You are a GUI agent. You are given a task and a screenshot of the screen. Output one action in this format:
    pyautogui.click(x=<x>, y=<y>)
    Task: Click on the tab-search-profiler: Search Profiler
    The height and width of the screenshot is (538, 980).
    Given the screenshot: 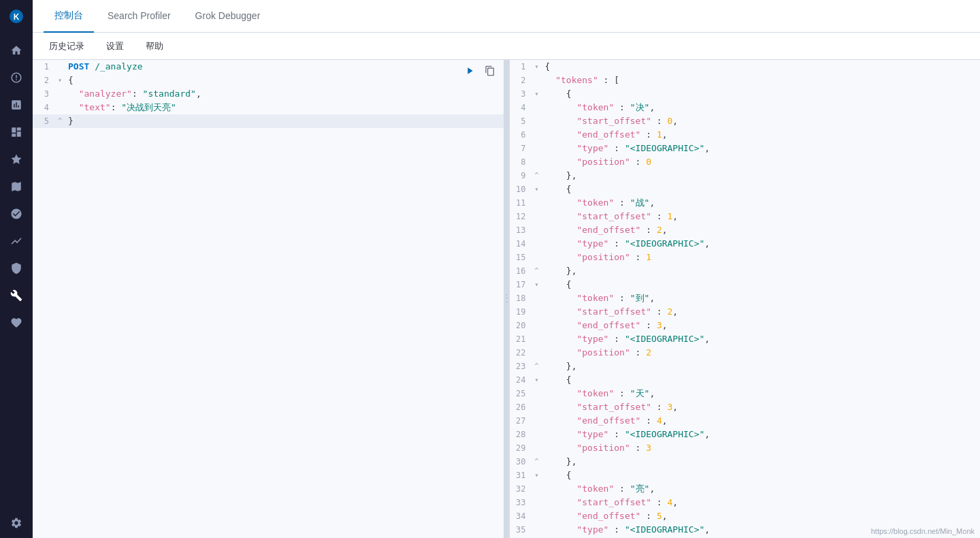 What is the action you would take?
    pyautogui.click(x=139, y=16)
    